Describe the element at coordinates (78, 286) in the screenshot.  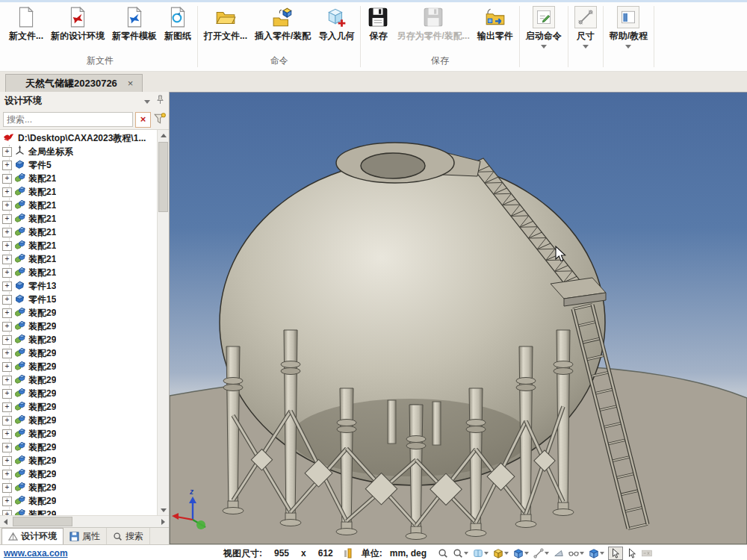
I see `tree-item-part13: +零件13` at that location.